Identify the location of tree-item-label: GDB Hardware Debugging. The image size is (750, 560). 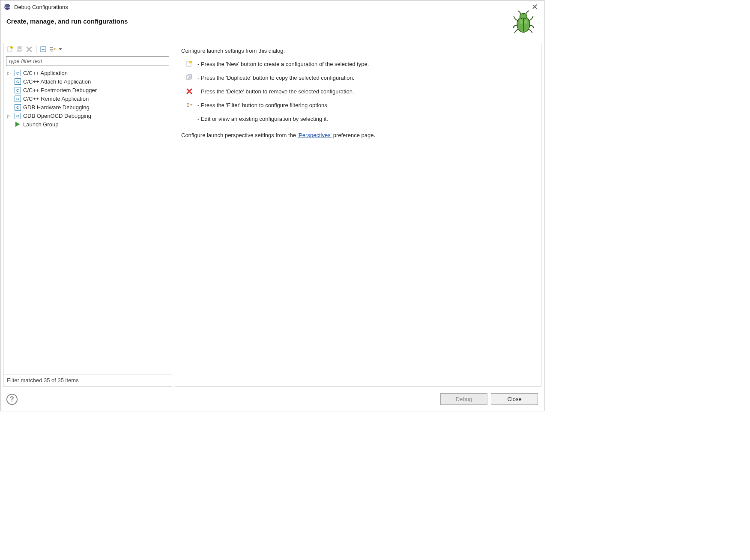
(57, 107).